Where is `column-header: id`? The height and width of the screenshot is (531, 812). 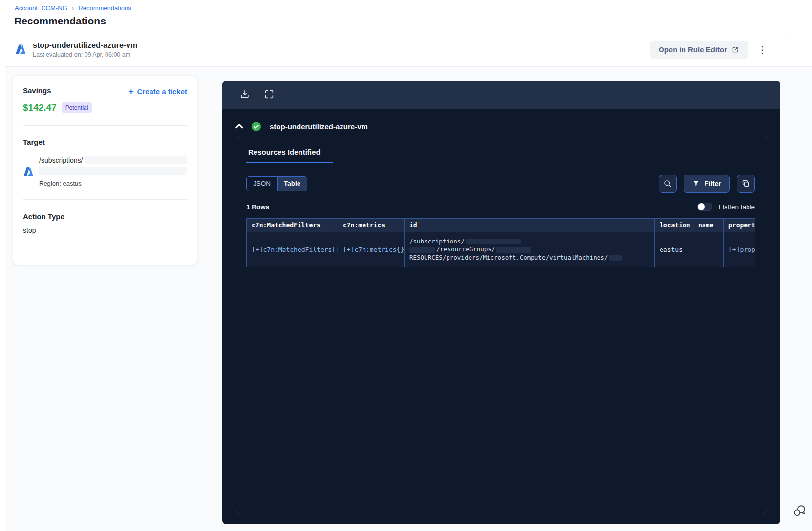 column-header: id is located at coordinates (530, 225).